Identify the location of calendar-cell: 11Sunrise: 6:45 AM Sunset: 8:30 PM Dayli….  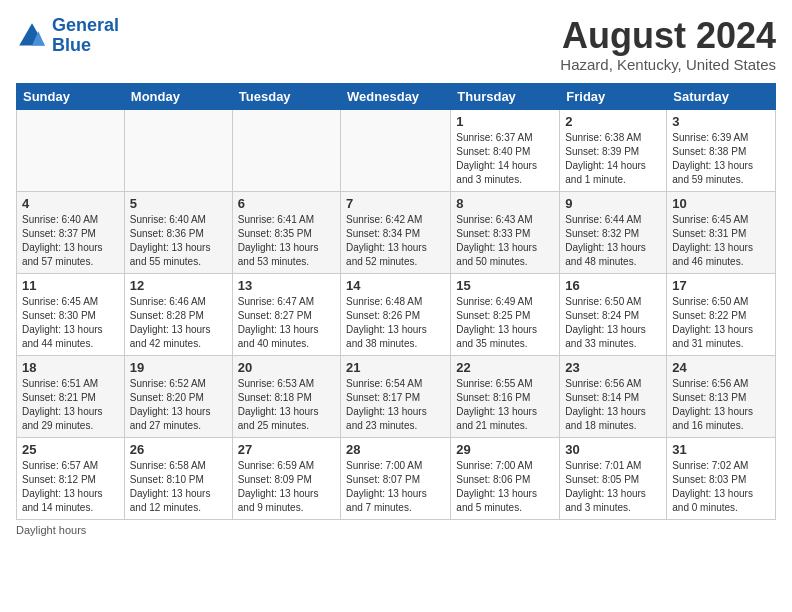
(71, 314).